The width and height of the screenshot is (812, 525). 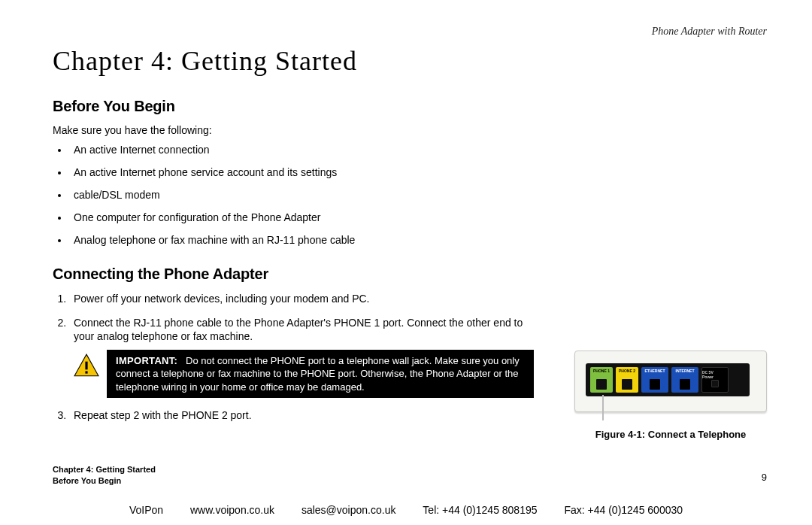 What do you see at coordinates (603, 408) in the screenshot?
I see `phone-cable-illustration` at bounding box center [603, 408].